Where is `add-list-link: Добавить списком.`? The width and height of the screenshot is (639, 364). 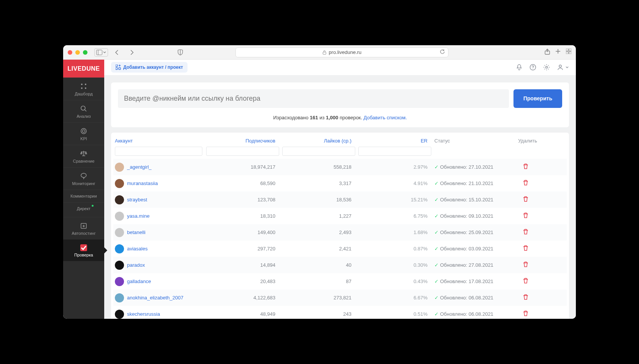 add-list-link: Добавить списком. is located at coordinates (385, 118).